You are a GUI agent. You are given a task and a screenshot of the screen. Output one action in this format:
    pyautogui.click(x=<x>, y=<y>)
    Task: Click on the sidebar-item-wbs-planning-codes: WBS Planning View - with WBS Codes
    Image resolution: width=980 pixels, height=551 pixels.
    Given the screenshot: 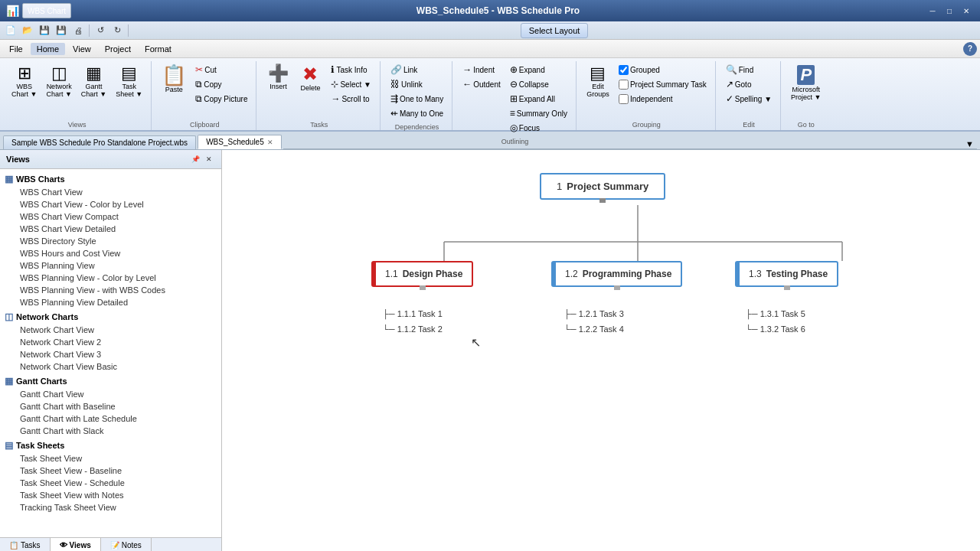 What is the action you would take?
    pyautogui.click(x=110, y=290)
    